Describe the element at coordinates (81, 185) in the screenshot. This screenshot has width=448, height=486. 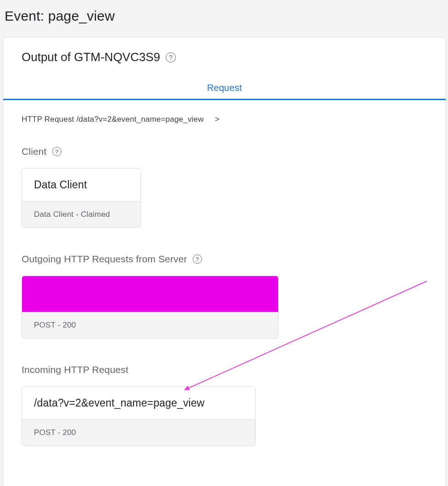
I see `client-card-title: Data Client` at that location.